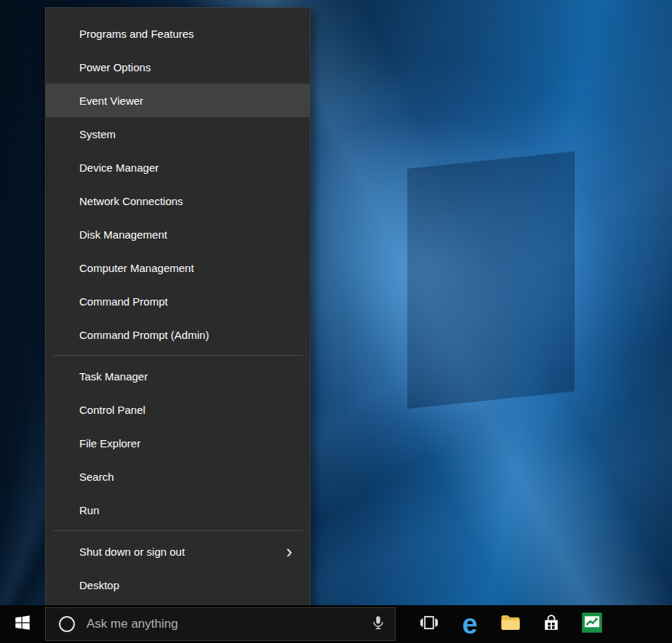 This screenshot has width=672, height=643. What do you see at coordinates (177, 301) in the screenshot?
I see `menu-item-command-prompt: Command Prompt` at bounding box center [177, 301].